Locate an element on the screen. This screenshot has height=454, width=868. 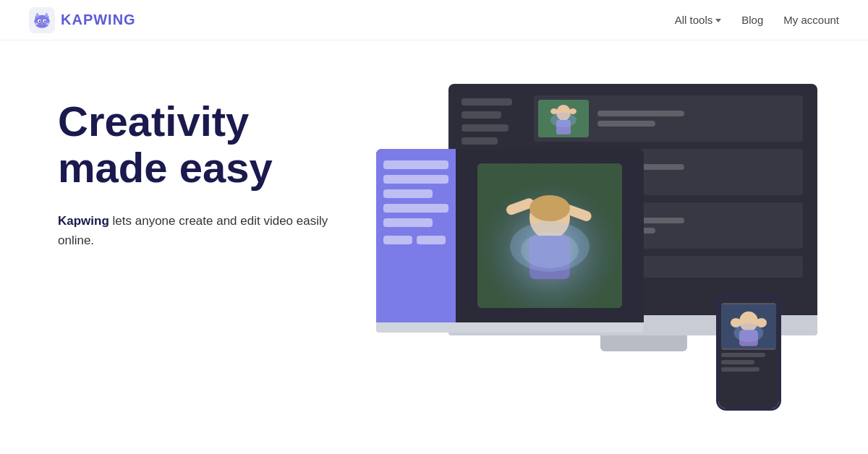
logo-text: KAPWING is located at coordinates (98, 20).